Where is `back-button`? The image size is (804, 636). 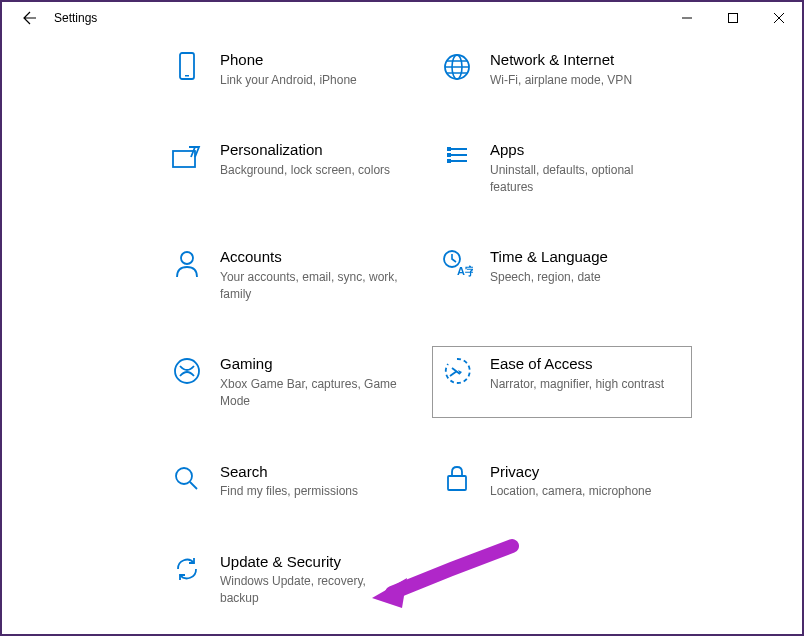 back-button is located at coordinates (30, 18).